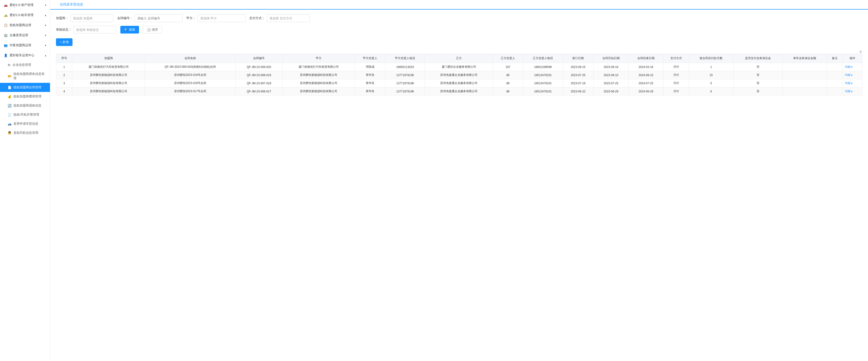 The width and height of the screenshot is (868, 361). What do you see at coordinates (92, 18) in the screenshot?
I see `franchise-select: 请选择 加盟商` at bounding box center [92, 18].